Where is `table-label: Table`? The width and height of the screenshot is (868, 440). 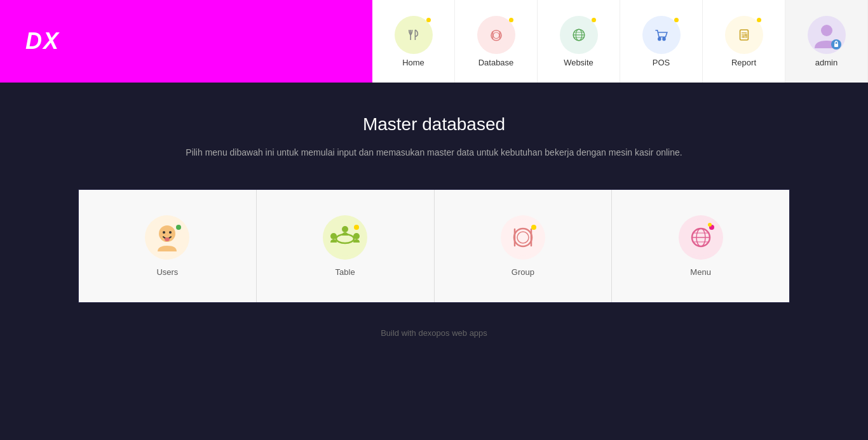 table-label: Table is located at coordinates (346, 272).